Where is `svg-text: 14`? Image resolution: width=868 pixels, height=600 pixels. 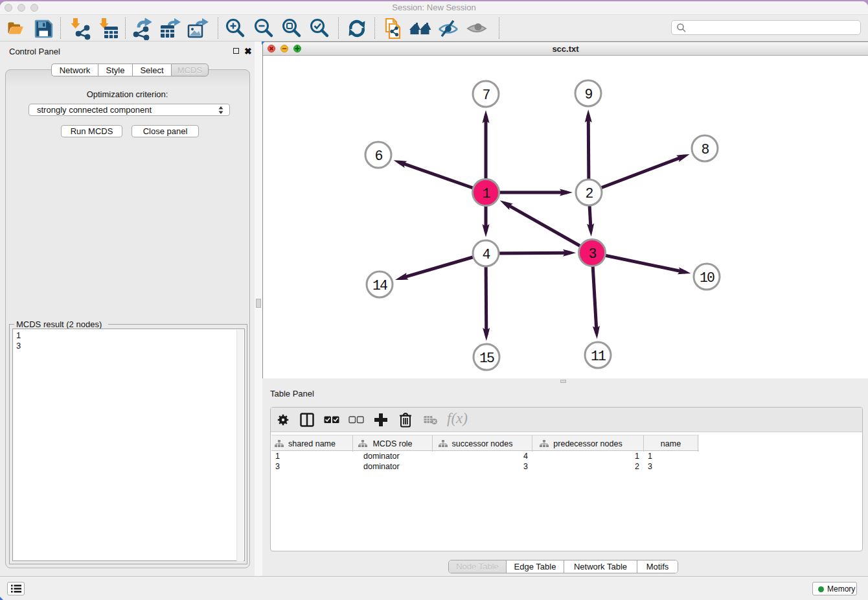 svg-text: 14 is located at coordinates (380, 286).